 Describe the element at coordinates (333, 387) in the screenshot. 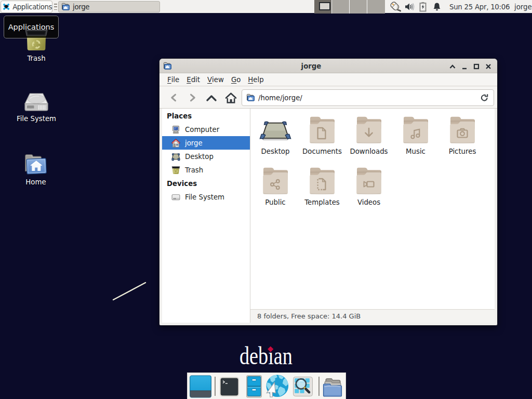

I see `folder-stack-icon` at that location.